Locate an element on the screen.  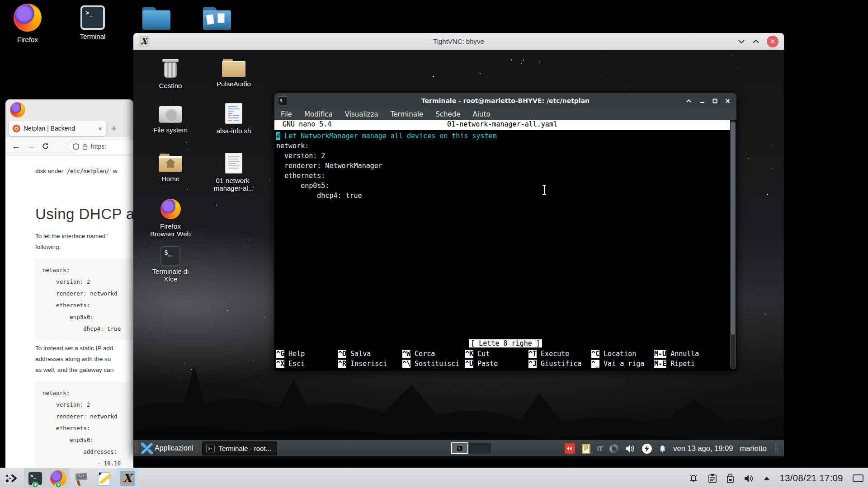
vnc-icon-firefox: Firefox Browser Web is located at coordinates (170, 218).